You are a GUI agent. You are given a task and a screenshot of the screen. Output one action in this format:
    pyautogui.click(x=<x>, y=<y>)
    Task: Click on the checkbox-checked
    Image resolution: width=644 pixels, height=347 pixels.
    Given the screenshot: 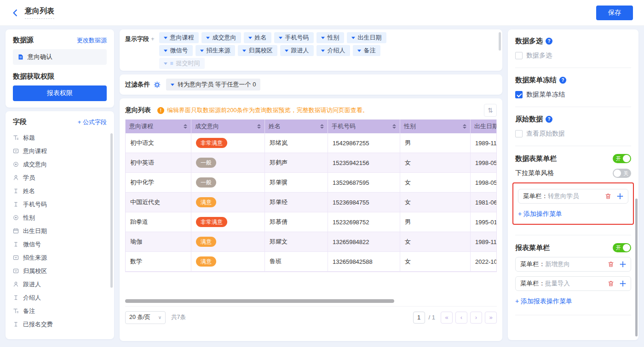 What is the action you would take?
    pyautogui.click(x=519, y=95)
    